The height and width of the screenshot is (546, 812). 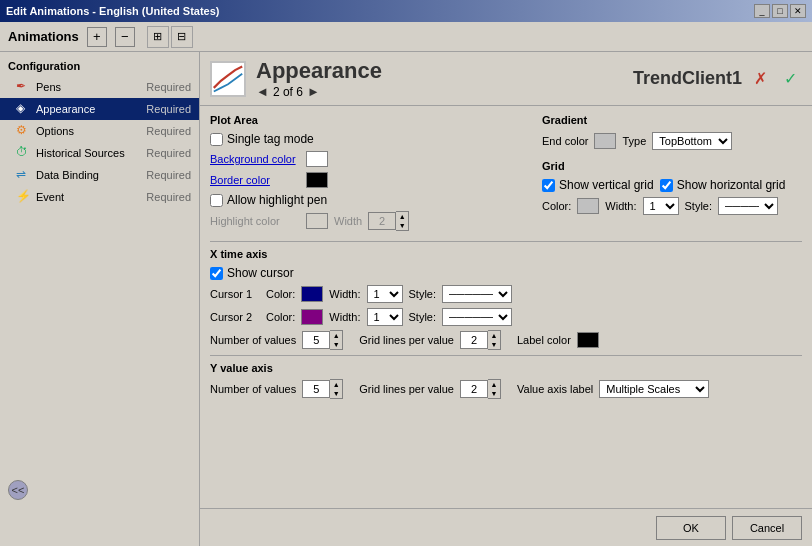 I want to click on x-values-row: Number of values ▲ ▼ Grid lines per valu…, so click(x=506, y=340).